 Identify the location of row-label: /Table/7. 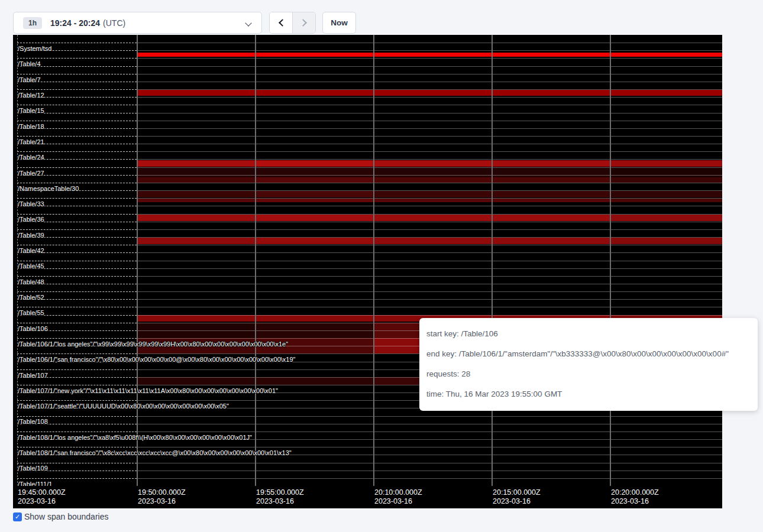
(30, 80).